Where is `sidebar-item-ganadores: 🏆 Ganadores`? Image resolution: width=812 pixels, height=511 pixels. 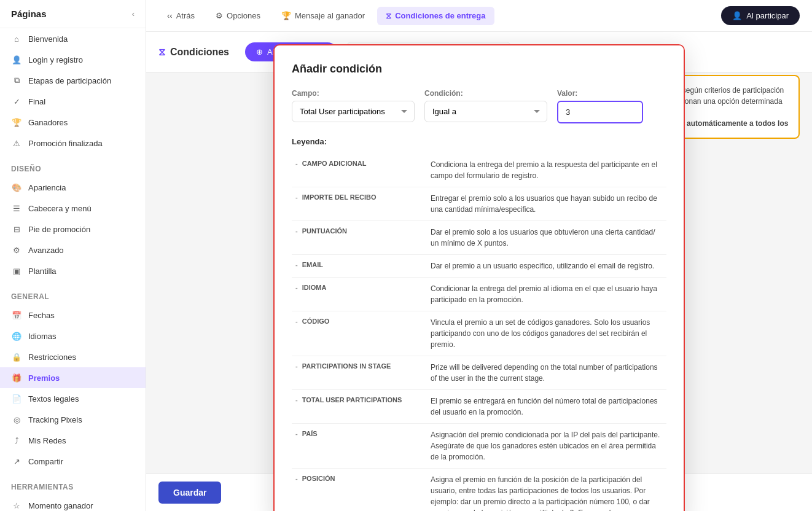
sidebar-item-ganadores: 🏆 Ganadores is located at coordinates (72, 122).